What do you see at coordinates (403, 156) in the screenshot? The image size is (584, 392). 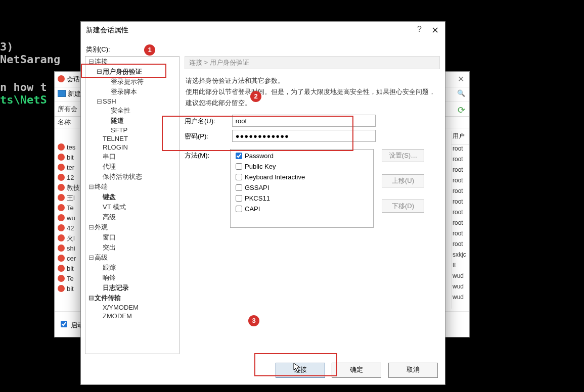 I see `settings-button: 设置(S)…` at bounding box center [403, 156].